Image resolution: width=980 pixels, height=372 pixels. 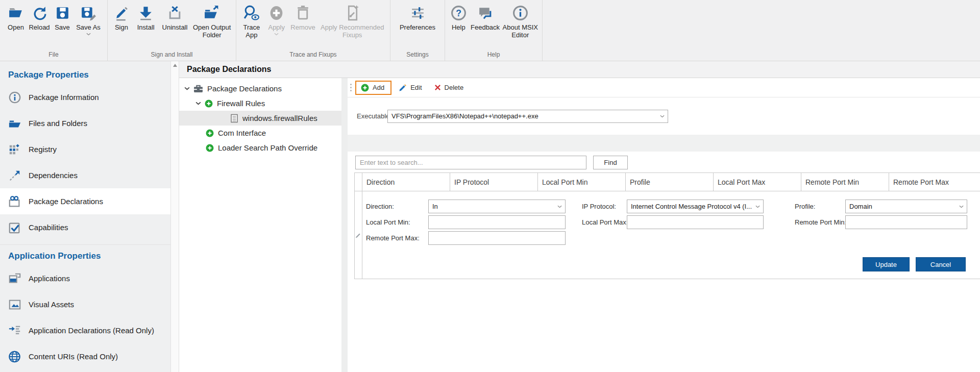 I want to click on globe-icon, so click(x=15, y=357).